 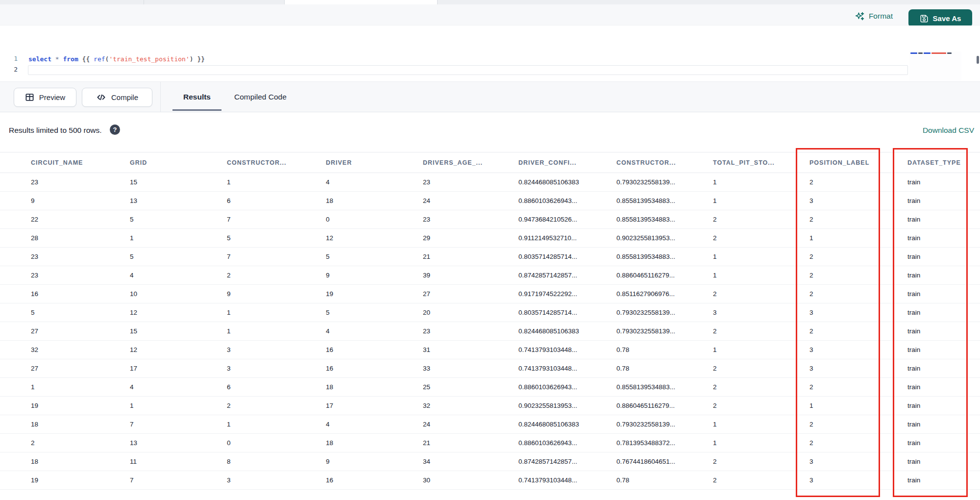 I want to click on code-token: select, so click(x=40, y=59).